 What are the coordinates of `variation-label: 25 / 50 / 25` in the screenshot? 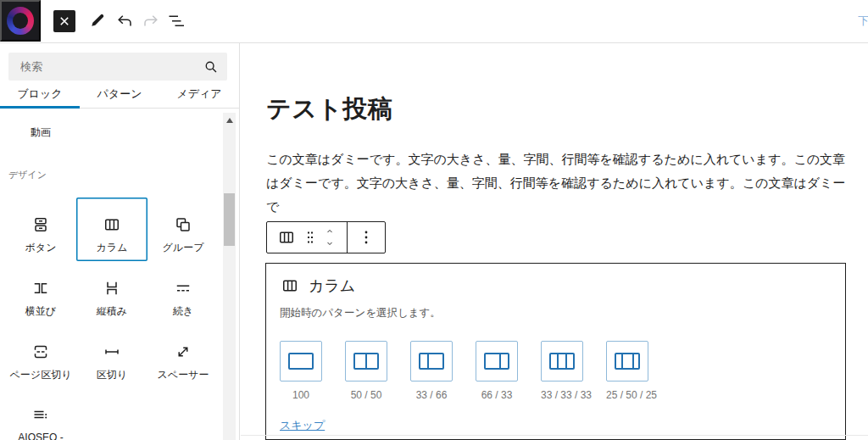 It's located at (627, 395).